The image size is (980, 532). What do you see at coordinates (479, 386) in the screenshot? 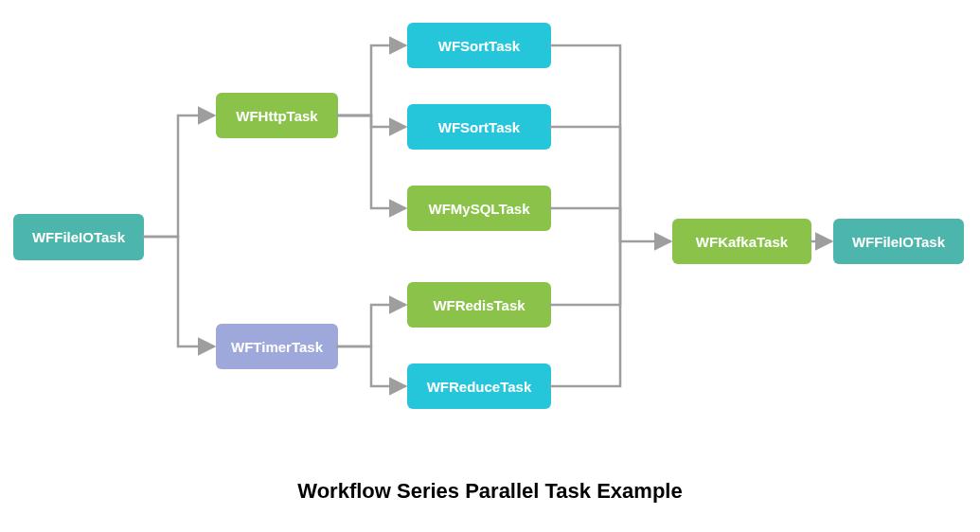
I see `node-label: WFReduceTask` at bounding box center [479, 386].